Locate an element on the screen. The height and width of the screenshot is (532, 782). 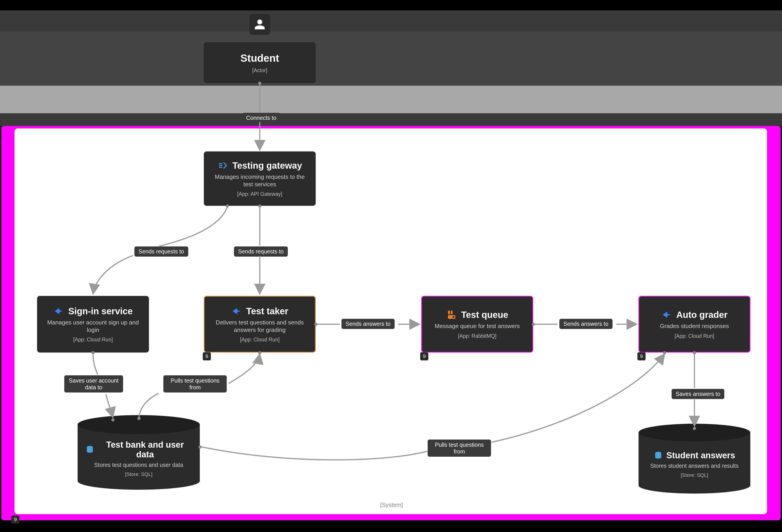
actor-student: Student [Actor] is located at coordinates (260, 63).